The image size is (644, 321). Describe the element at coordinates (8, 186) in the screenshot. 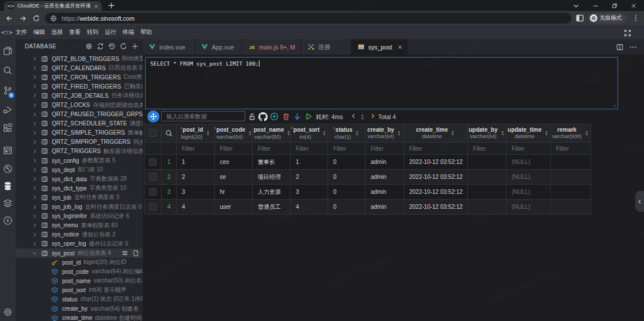

I see `activity-database-icon` at that location.